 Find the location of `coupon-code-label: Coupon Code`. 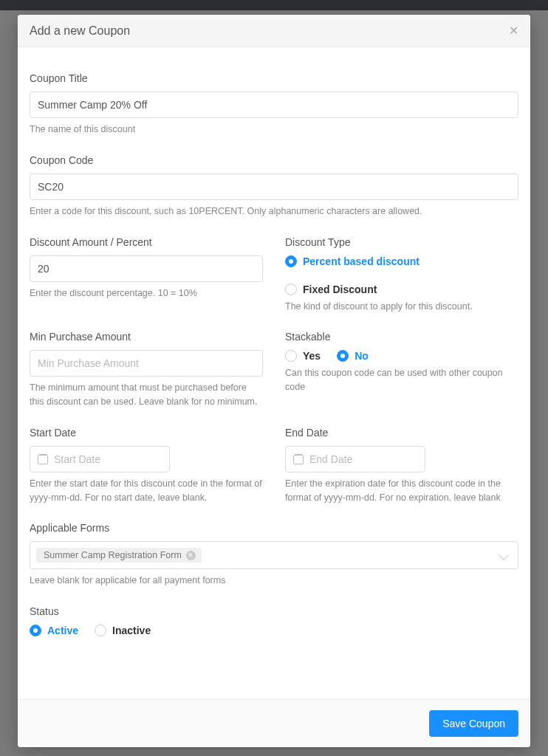

coupon-code-label: Coupon Code is located at coordinates (274, 160).